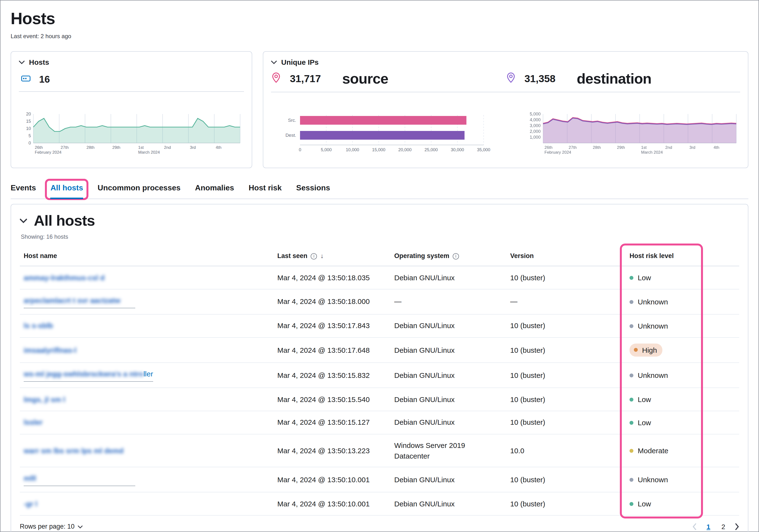 The height and width of the screenshot is (532, 759). Describe the element at coordinates (522, 256) in the screenshot. I see `column-label: Version` at that location.